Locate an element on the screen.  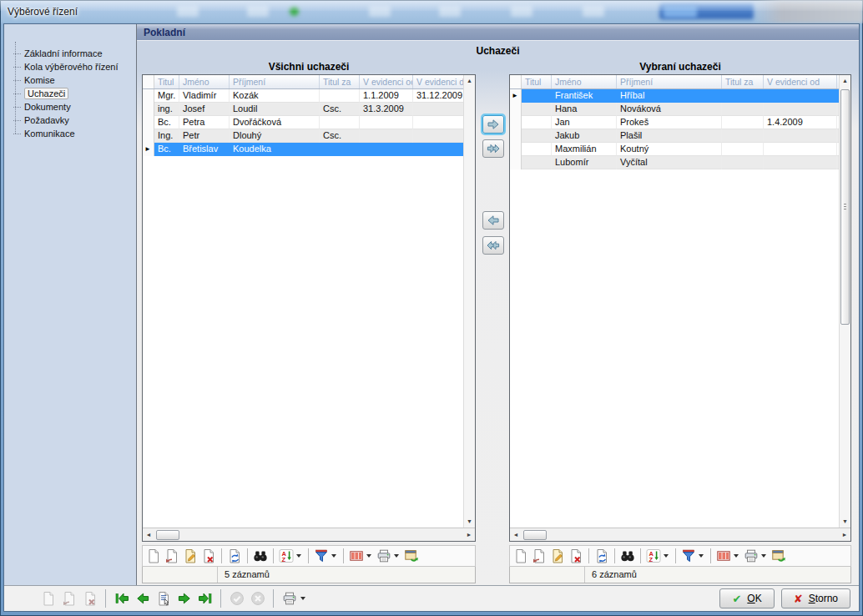
table-cell: Bc. is located at coordinates (167, 149).